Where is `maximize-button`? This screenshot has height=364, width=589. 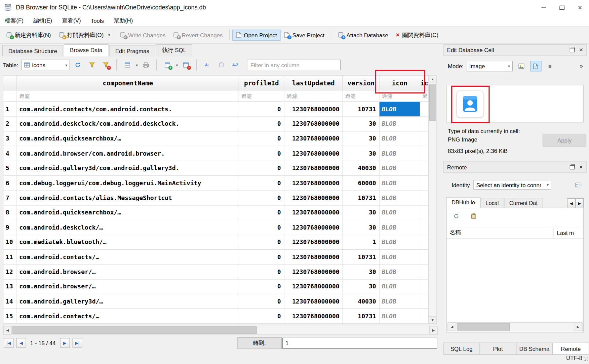
maximize-button is located at coordinates (562, 7).